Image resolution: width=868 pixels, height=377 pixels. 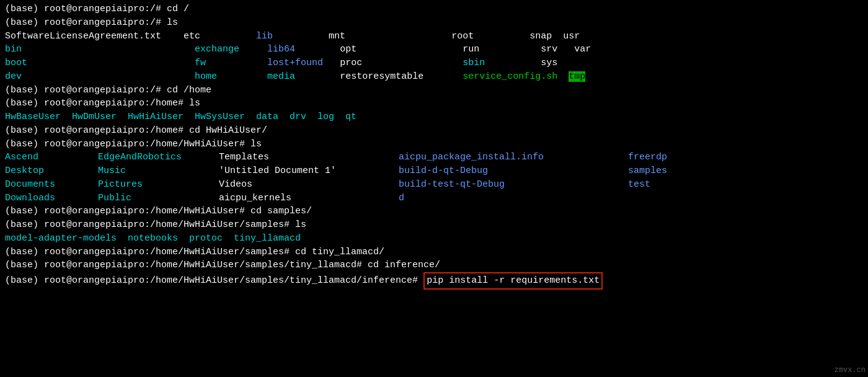 I want to click on line-6: dev home media restoresymtable service_c…, so click(x=434, y=77).